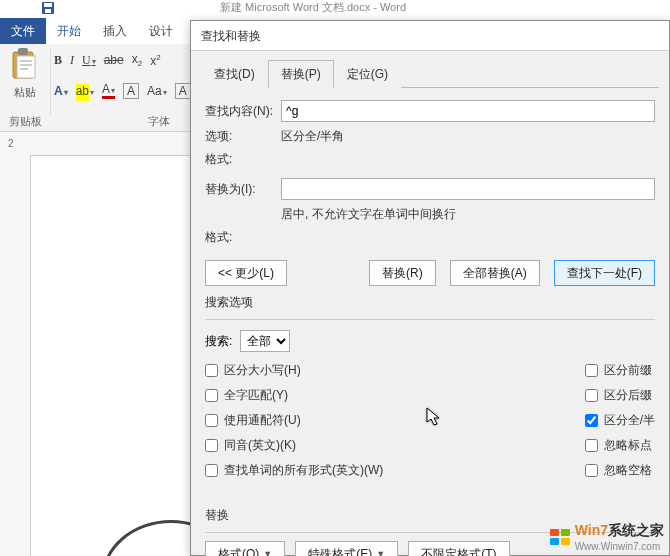  I want to click on window-title: 新建 Microsoft Word 文档.docx - Word, so click(313, 7).